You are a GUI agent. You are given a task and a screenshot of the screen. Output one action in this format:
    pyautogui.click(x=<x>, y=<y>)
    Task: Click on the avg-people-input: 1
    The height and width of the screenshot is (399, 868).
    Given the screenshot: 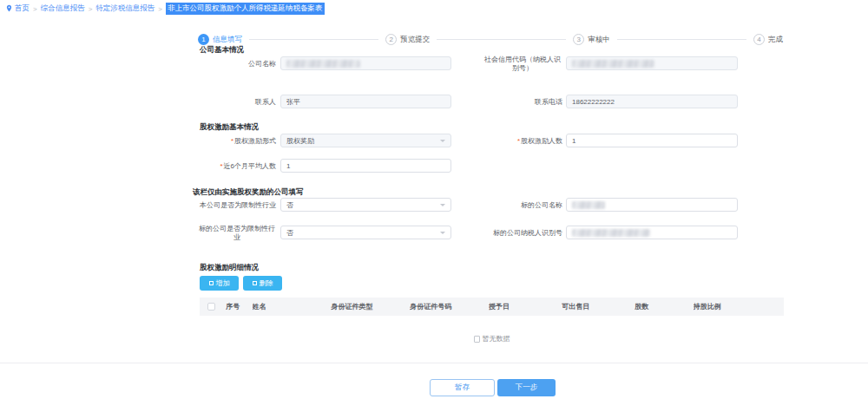 What is the action you would take?
    pyautogui.click(x=366, y=166)
    